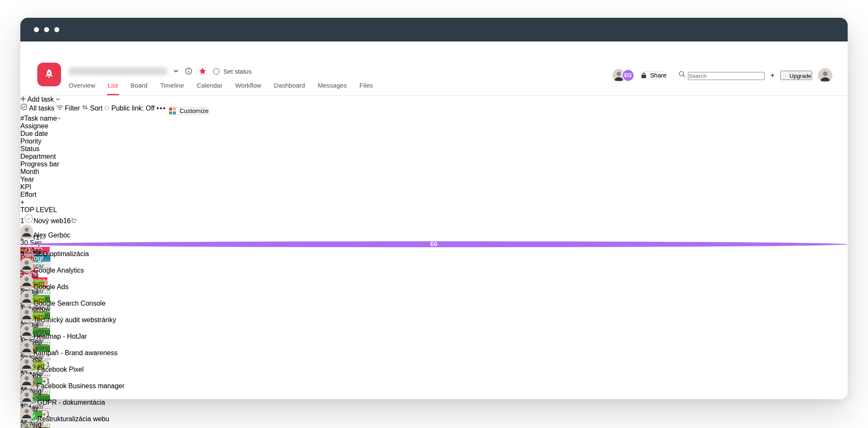  What do you see at coordinates (58, 270) in the screenshot?
I see `task-name: Google Analytics` at bounding box center [58, 270].